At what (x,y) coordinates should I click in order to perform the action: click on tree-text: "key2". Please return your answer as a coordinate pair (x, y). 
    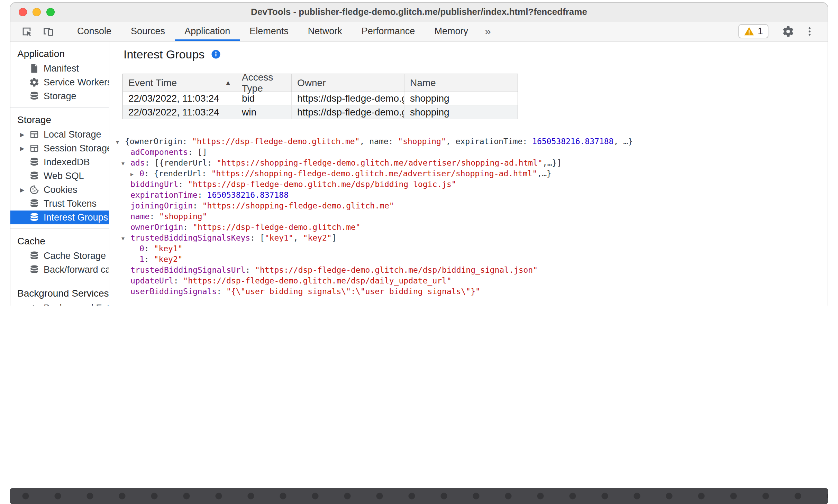
    Looking at the image, I should click on (318, 238).